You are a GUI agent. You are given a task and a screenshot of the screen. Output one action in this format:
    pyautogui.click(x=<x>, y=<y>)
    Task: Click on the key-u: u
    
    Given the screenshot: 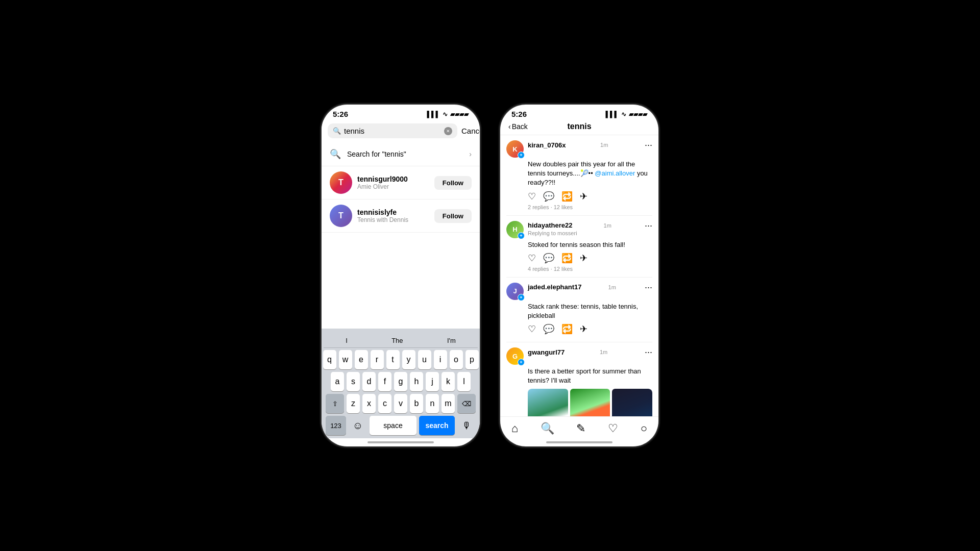 What is the action you would take?
    pyautogui.click(x=425, y=360)
    